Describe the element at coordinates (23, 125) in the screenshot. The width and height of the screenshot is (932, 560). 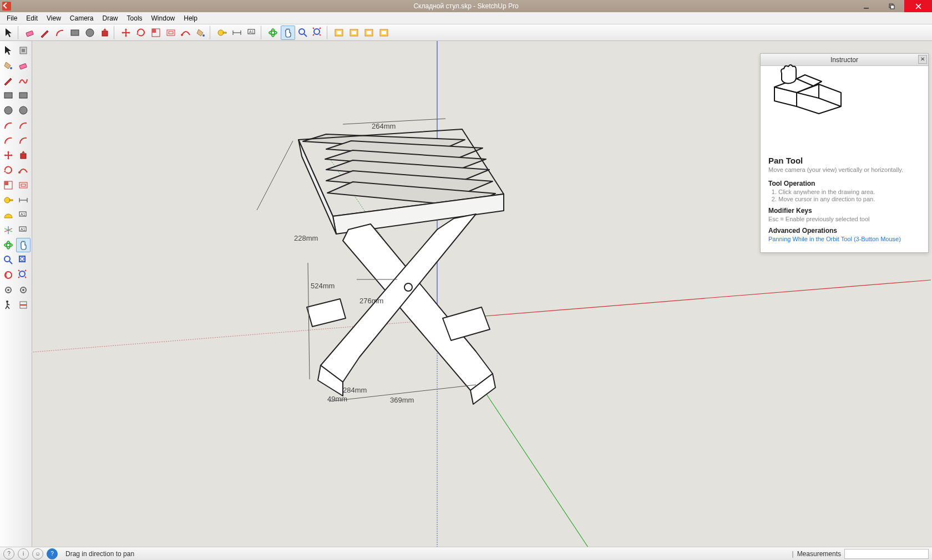
I see `2pt-arc-icon` at that location.